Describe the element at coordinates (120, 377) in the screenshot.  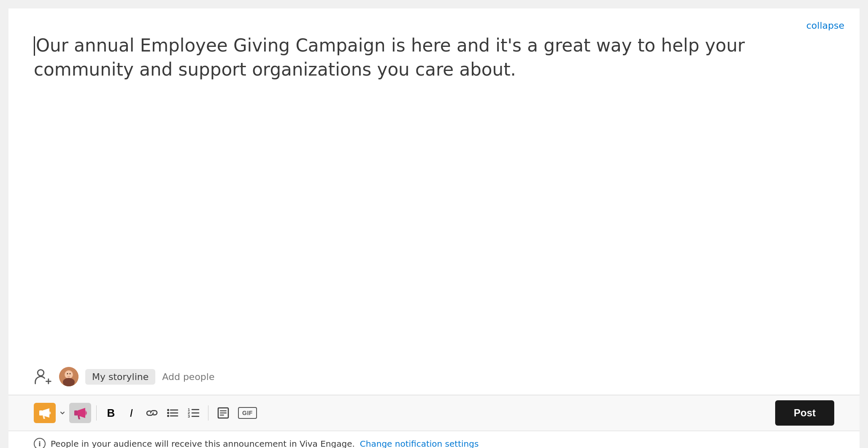
I see `storyline-label: My storyline` at that location.